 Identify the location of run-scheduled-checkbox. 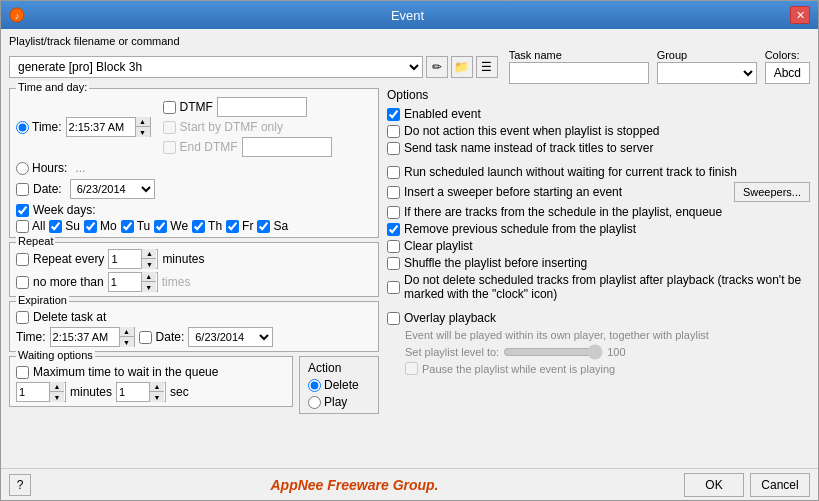
(394, 172).